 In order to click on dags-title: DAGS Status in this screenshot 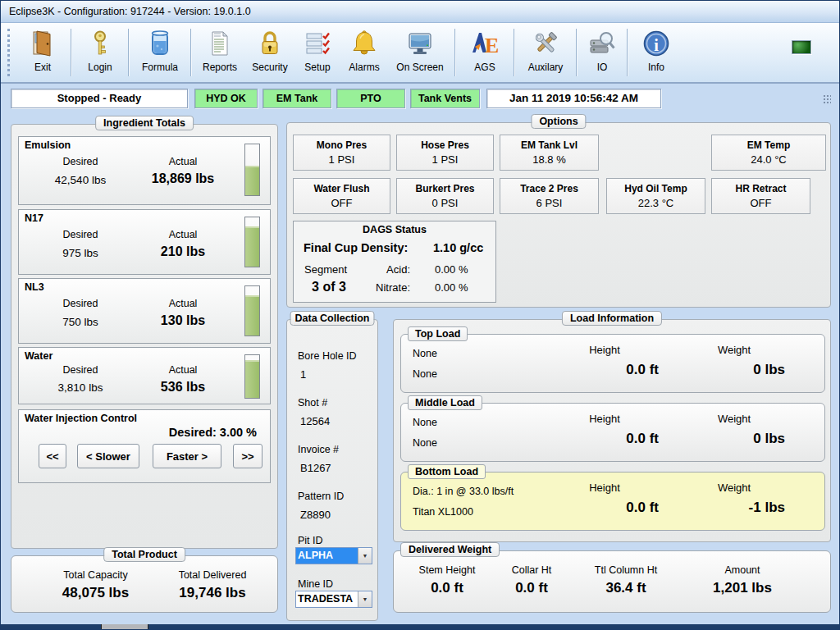, I will do `click(395, 230)`.